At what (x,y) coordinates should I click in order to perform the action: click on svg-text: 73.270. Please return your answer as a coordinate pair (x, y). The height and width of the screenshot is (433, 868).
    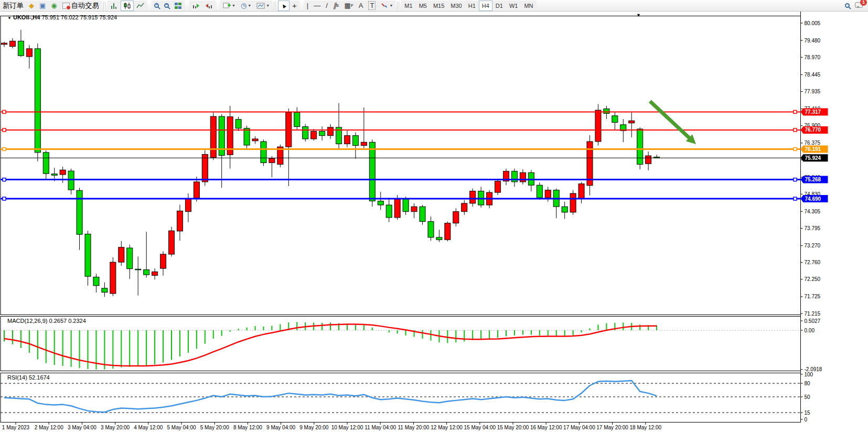
    Looking at the image, I should click on (813, 245).